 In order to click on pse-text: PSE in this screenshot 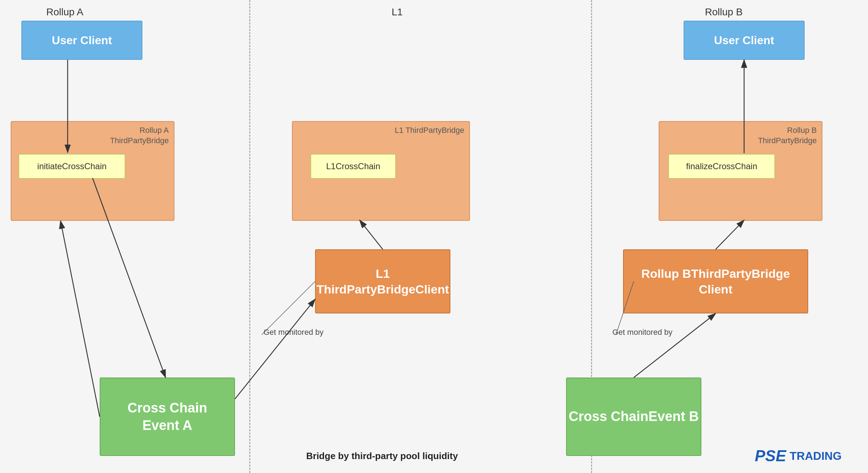, I will do `click(770, 456)`.